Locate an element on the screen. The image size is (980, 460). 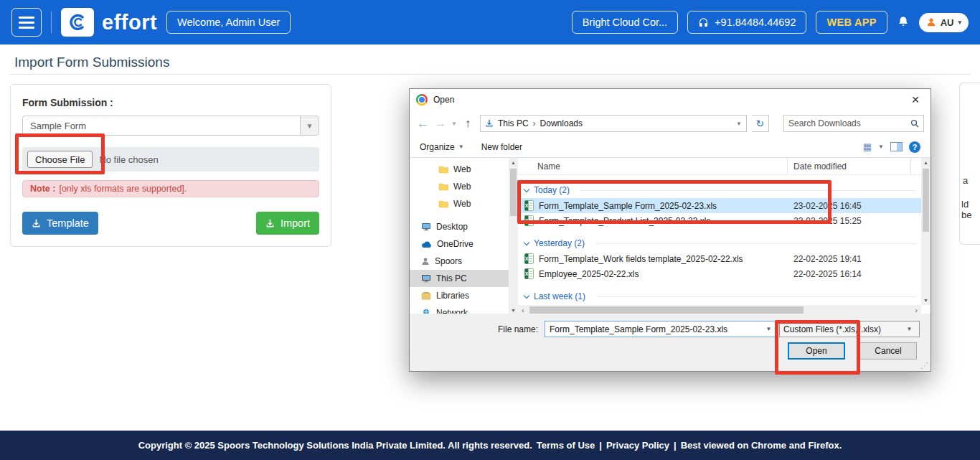
sidebar-item-this-pc: This PC is located at coordinates (459, 278).